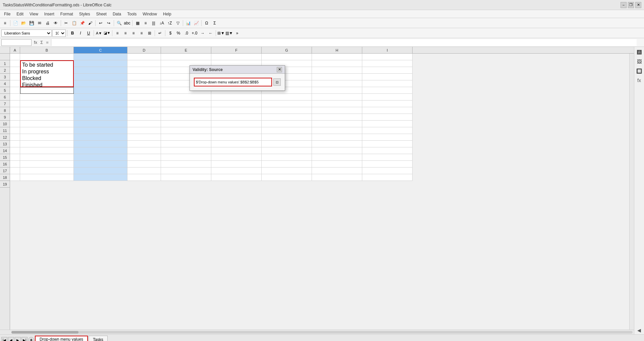 This screenshot has width=644, height=341. What do you see at coordinates (15, 178) in the screenshot?
I see `cell-a19` at bounding box center [15, 178].